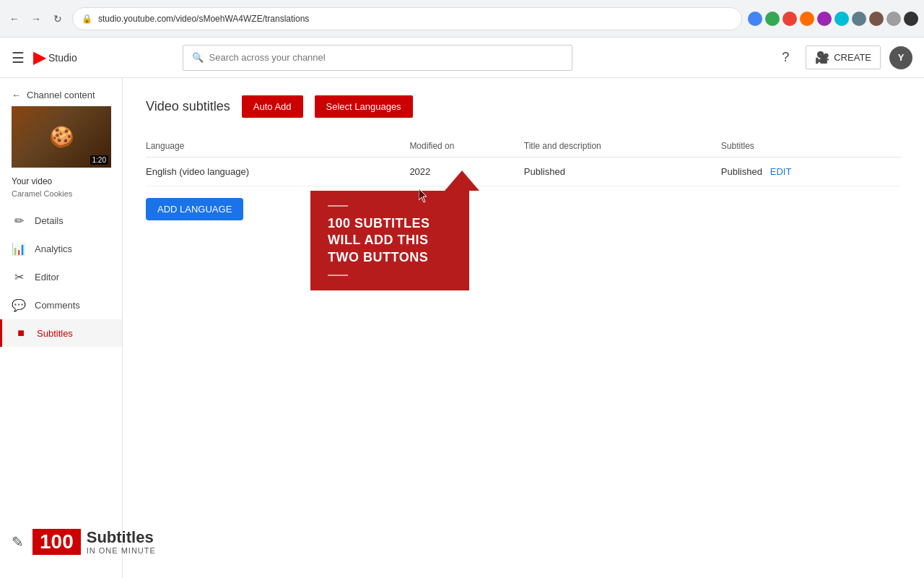 This screenshot has height=578, width=924. Describe the element at coordinates (523, 107) in the screenshot. I see `page-header: Video subtitles Auto Add Select Language…` at that location.